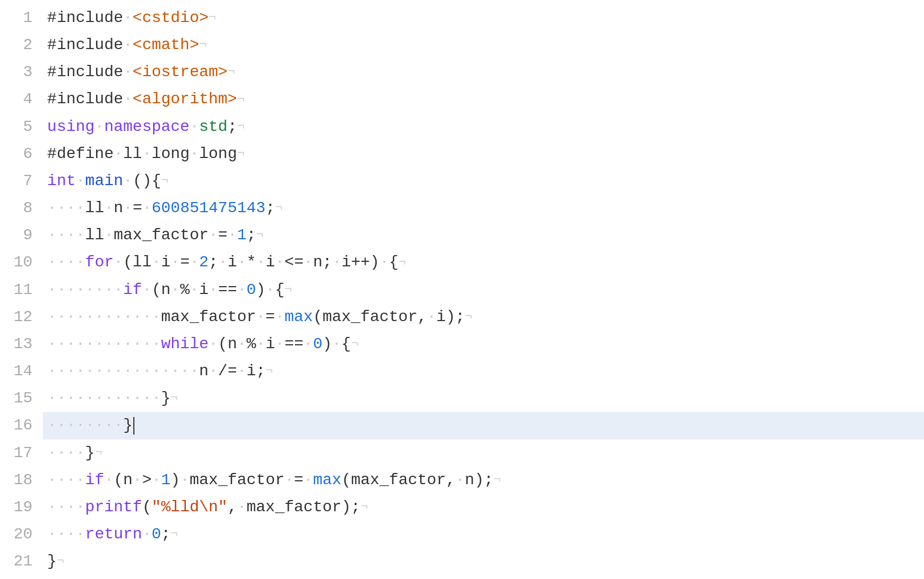 The width and height of the screenshot is (924, 579). Describe the element at coordinates (21, 292) in the screenshot. I see `line-numbers: 1 2 3 4 5 6 7 8 9 10 11 12 13 14 15 16 1…` at that location.